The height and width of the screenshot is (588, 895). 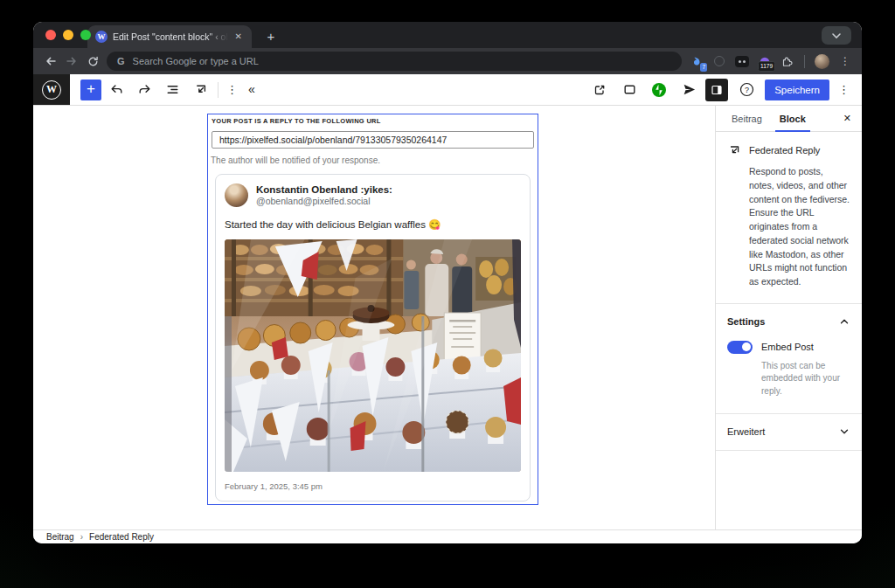 I want to click on help-button: ?, so click(x=746, y=90).